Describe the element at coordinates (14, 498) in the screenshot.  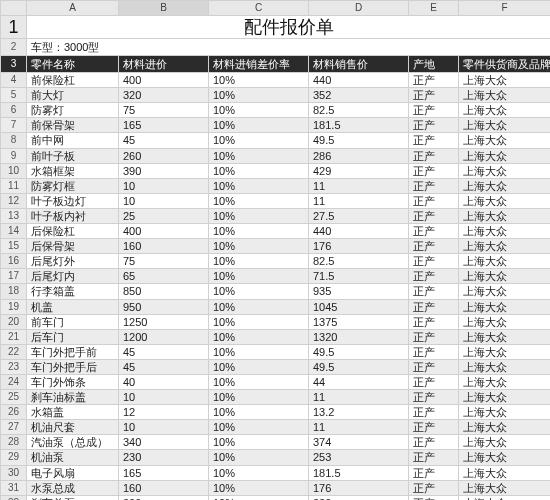
I see `row-header-32: 32` at that location.